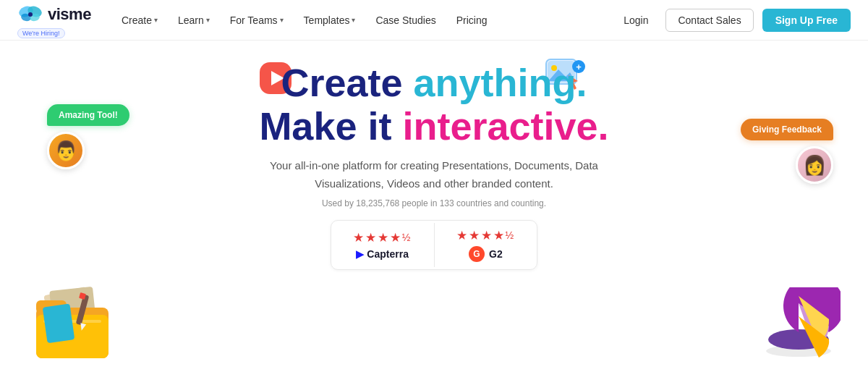  I want to click on g2-stars: ★★★★½, so click(486, 236).